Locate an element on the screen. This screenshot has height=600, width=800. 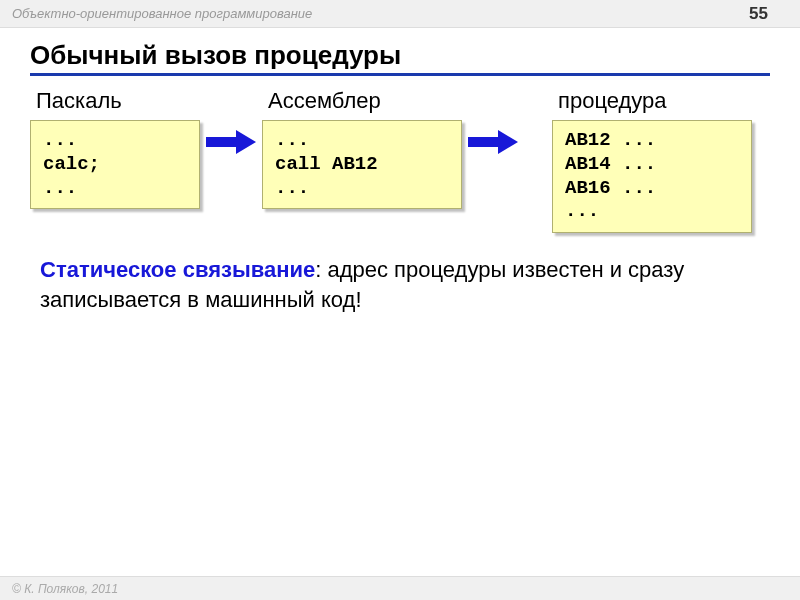
definition-term: Статическое связывание is located at coordinates (178, 270).